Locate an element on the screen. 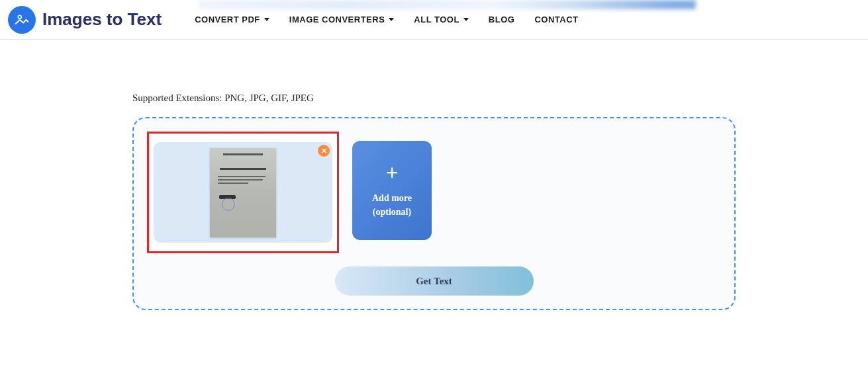  add-more-button: + Add more (optional) is located at coordinates (392, 190).